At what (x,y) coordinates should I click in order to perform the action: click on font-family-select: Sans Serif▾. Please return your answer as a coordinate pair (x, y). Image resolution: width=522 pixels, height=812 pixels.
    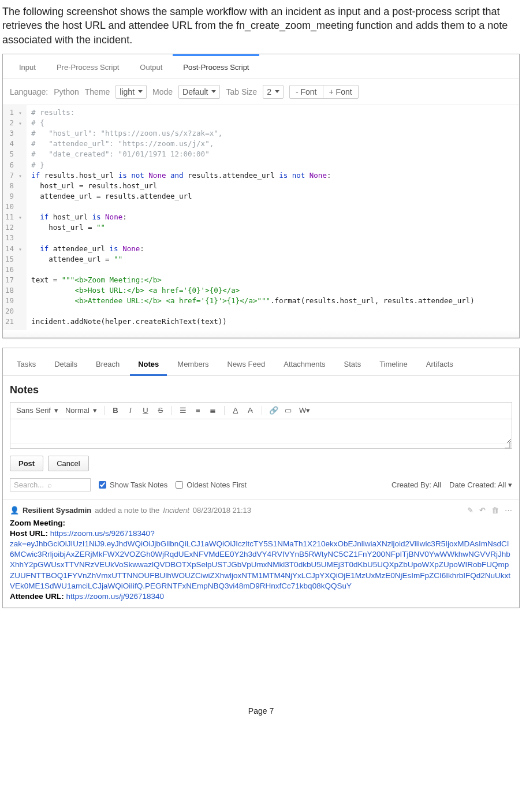
    Looking at the image, I should click on (37, 410).